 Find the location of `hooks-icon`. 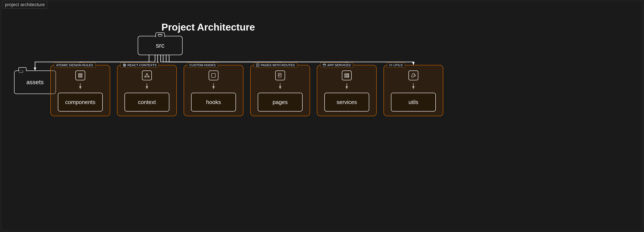

hooks-icon is located at coordinates (214, 76).